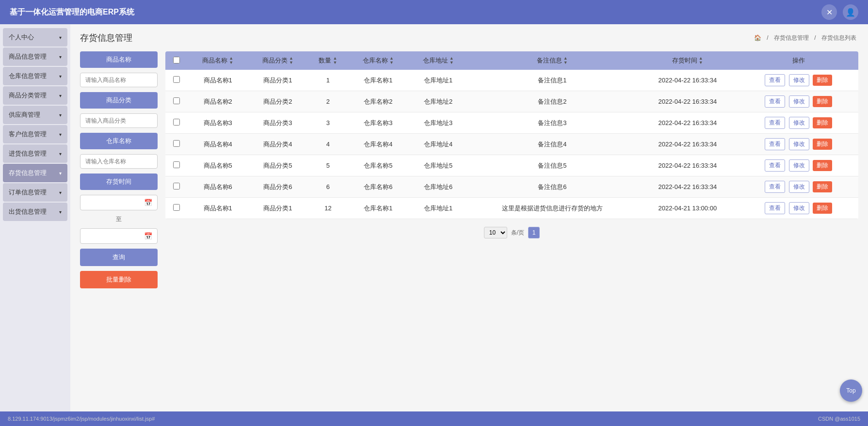 The height and width of the screenshot is (426, 868). I want to click on select-all-checkbox, so click(177, 60).